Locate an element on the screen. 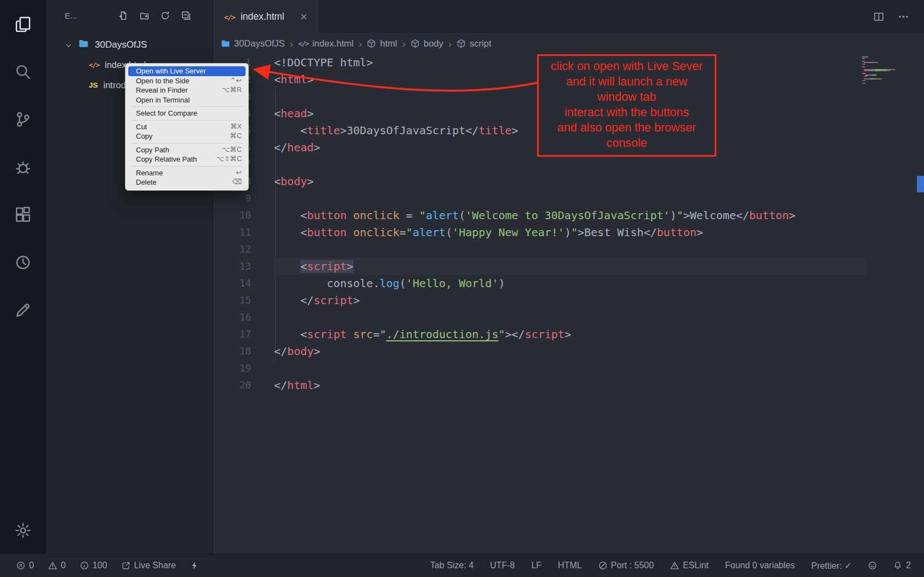 The image size is (924, 577). status-quick-action is located at coordinates (195, 565).